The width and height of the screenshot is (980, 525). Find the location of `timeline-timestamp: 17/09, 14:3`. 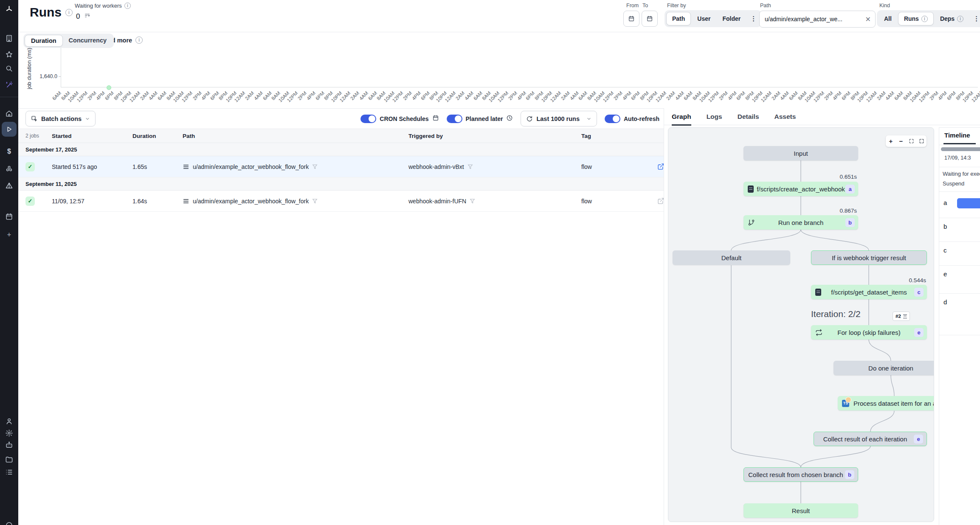

timeline-timestamp: 17/09, 14:3 is located at coordinates (958, 158).